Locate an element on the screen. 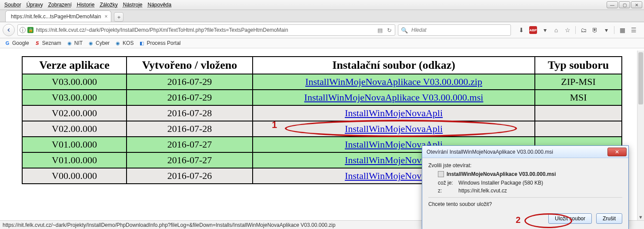  cell-version: V00.00.000 is located at coordinates (74, 176).